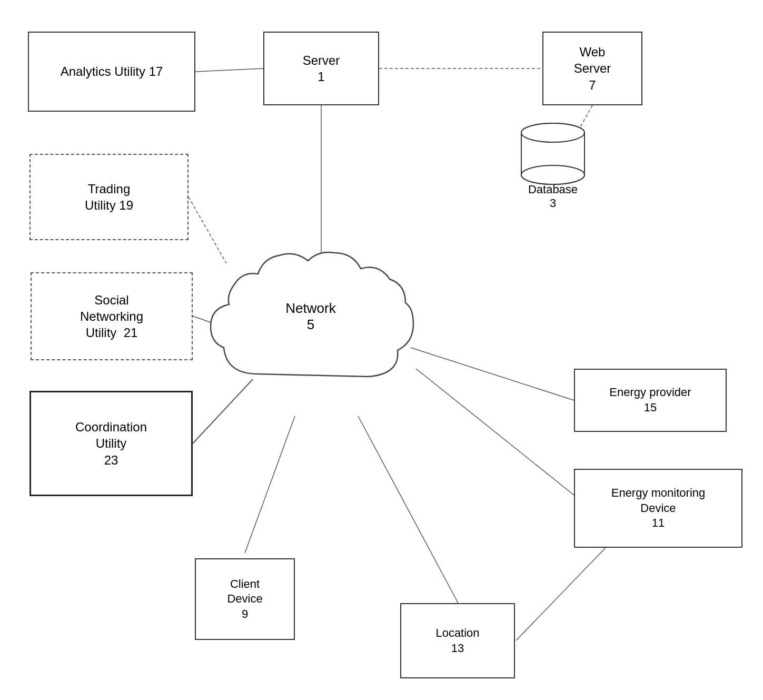 The width and height of the screenshot is (763, 700). Describe the element at coordinates (458, 640) in the screenshot. I see `location-box: Location13` at that location.